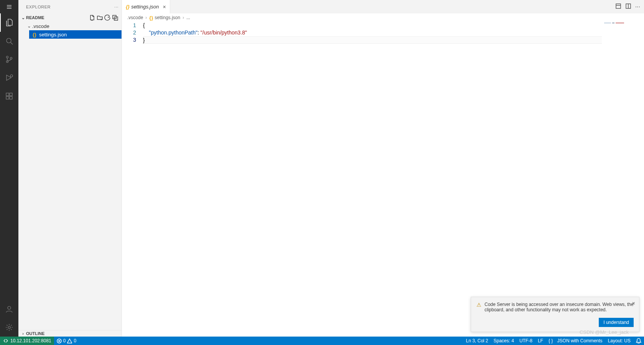  Describe the element at coordinates (53, 34) in the screenshot. I see `file-label: settings.json` at that location.